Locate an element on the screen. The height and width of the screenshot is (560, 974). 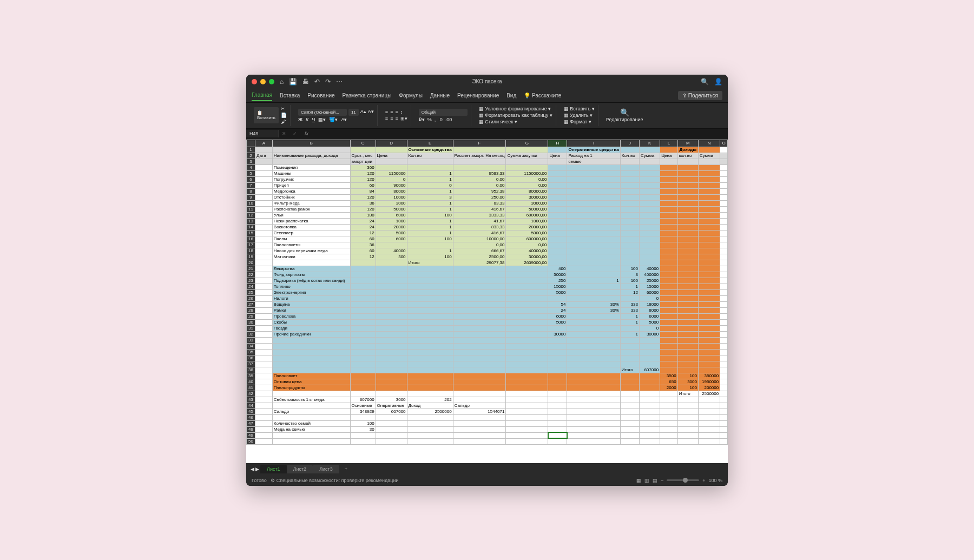
cell: 80000 is located at coordinates (391, 192).